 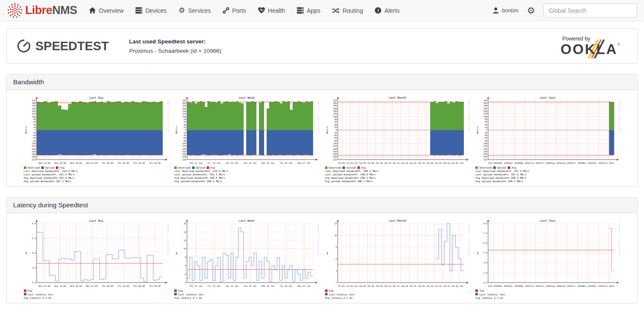 I want to click on latency-graph-last-day: 2.03.04.05.06.0Wed 12:00Wed 15:00Wed 18:…, so click(x=96, y=259).